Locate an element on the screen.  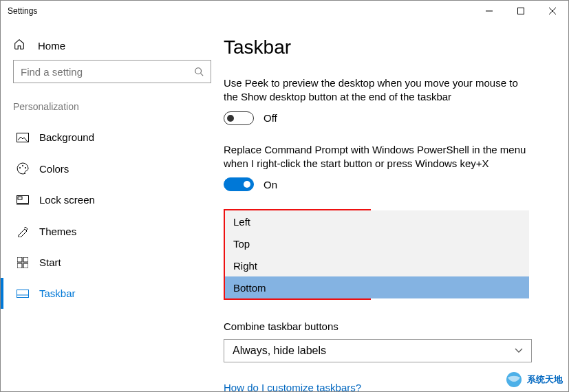
peek-toggle-label: Off is located at coordinates (270, 118).